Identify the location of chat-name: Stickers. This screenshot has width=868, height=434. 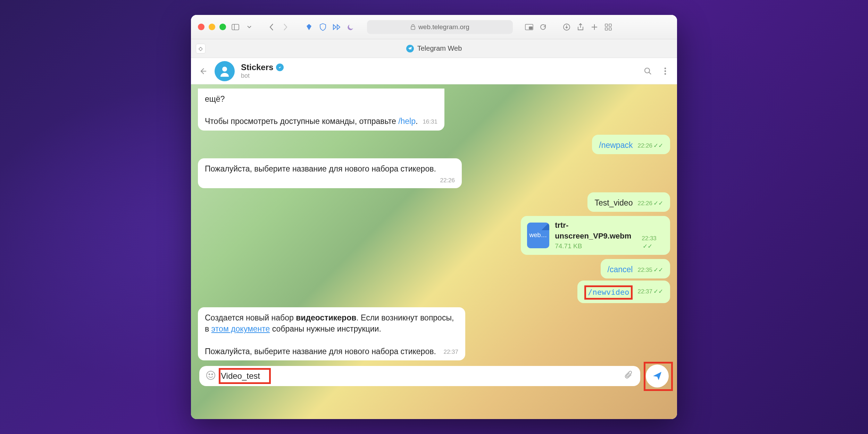
(257, 67).